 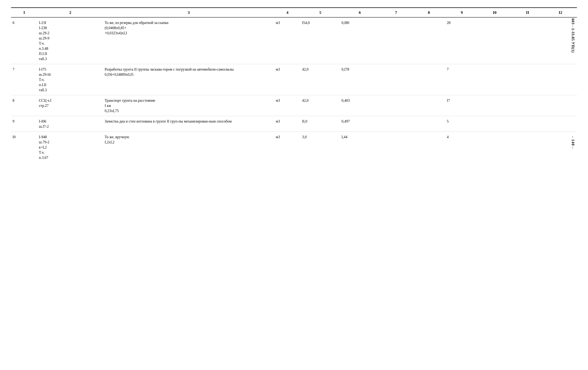 I want to click on cell-10-col2: I-948 ш.79-2 к=I,2 Т.ч. п.3.67, so click(x=70, y=147).